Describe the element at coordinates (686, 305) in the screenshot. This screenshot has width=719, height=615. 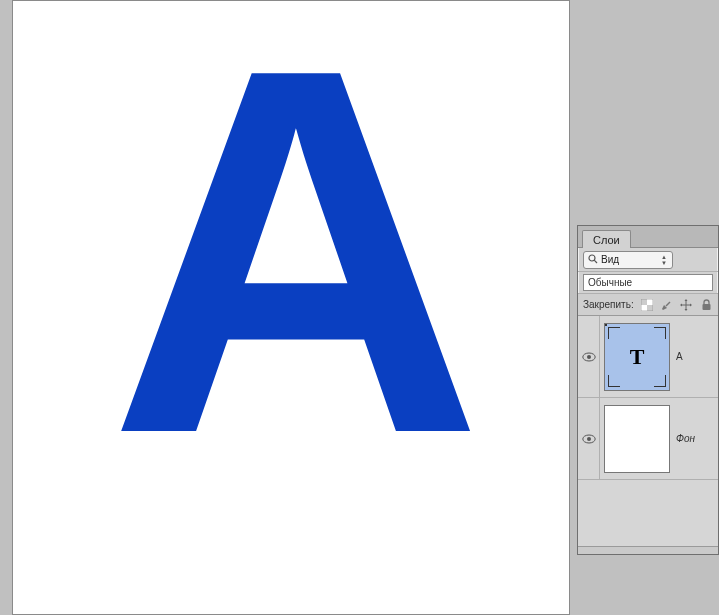
I see `lock-position-icon` at that location.